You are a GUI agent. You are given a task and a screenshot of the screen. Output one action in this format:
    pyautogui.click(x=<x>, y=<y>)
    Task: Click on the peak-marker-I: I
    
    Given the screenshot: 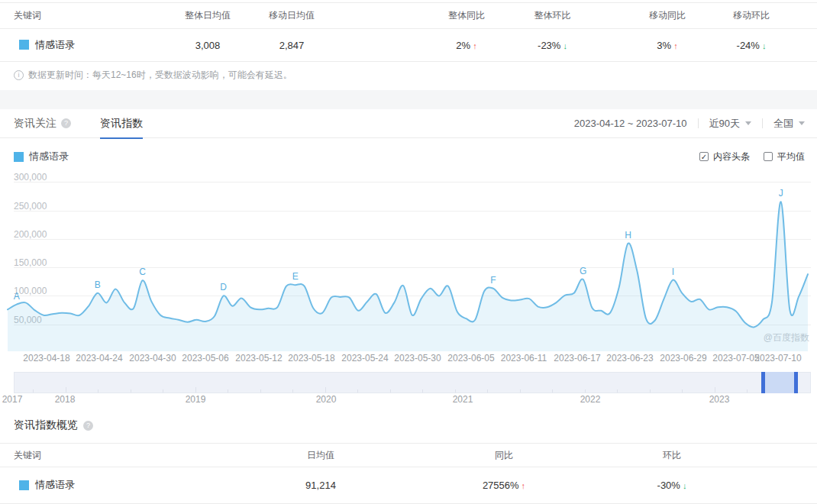 What is the action you would take?
    pyautogui.click(x=673, y=272)
    